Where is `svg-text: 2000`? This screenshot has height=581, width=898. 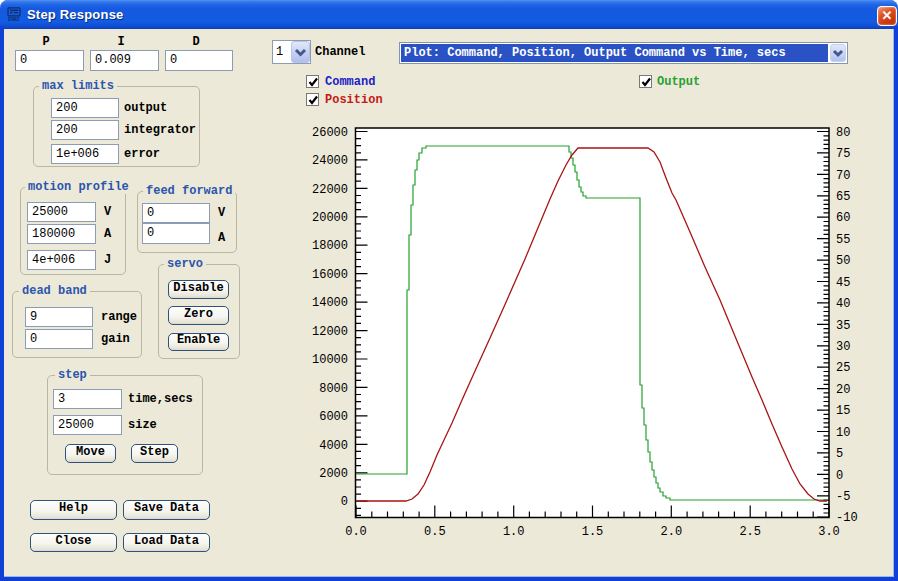
svg-text: 2000 is located at coordinates (334, 474).